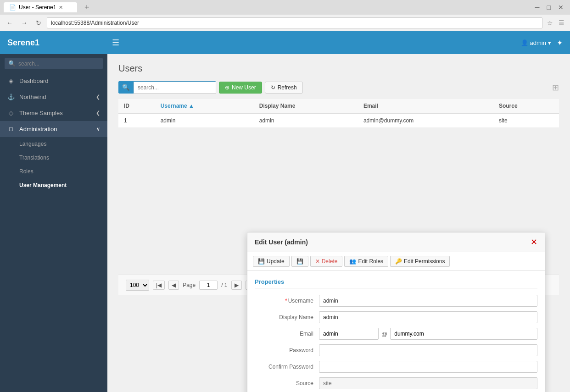 The height and width of the screenshot is (392, 570). I want to click on new-tab-button: +, so click(87, 7).